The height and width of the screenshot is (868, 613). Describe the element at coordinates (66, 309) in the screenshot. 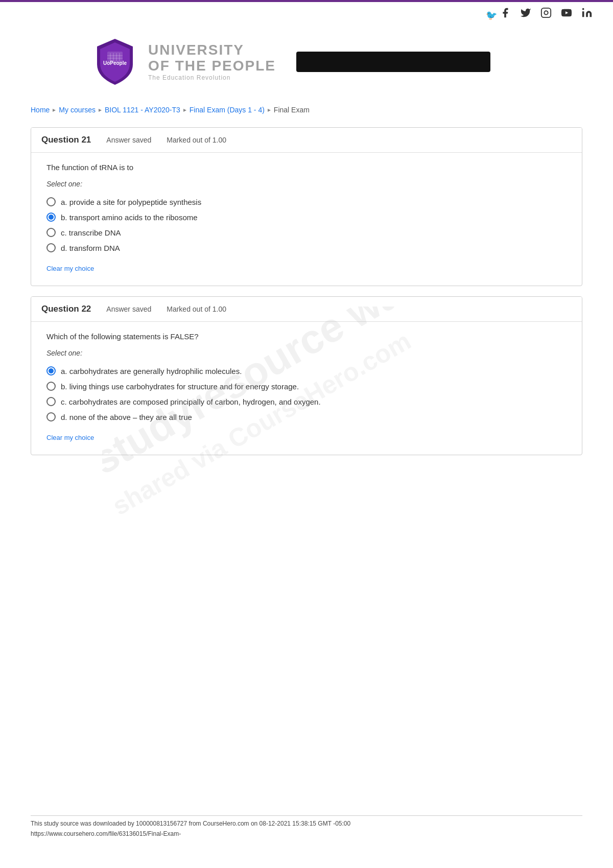

I see `question-22-number: Question 22` at that location.